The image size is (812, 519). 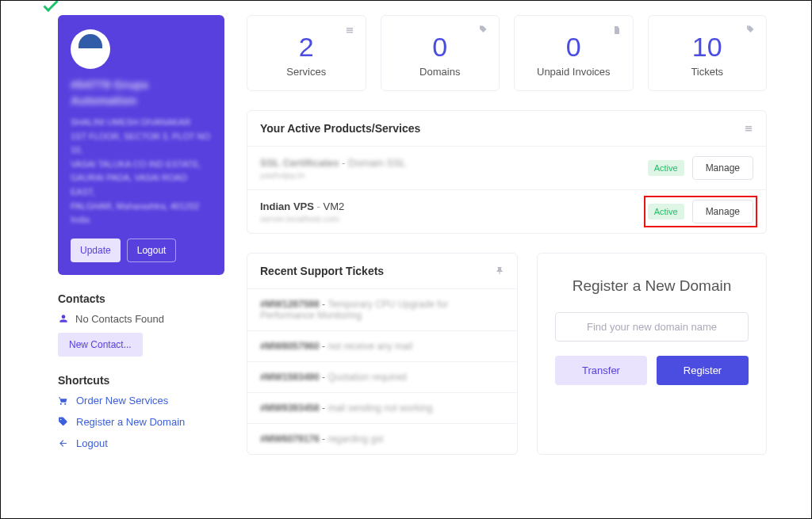 I want to click on ticket-row: #MW8057960 - not receive any mail, so click(x=382, y=345).